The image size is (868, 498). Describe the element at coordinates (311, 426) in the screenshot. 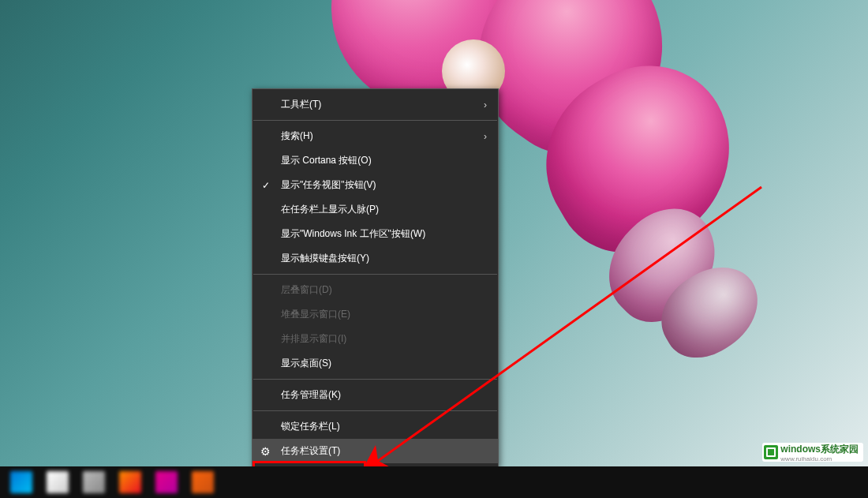

I see `menu-lock-taskbar-label: 锁定任务栏(L)` at that location.